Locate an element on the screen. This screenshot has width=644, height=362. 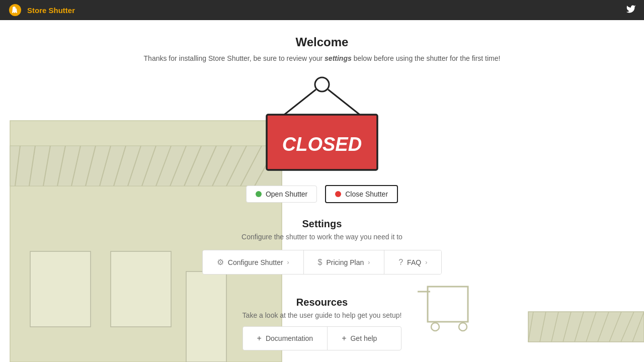
open-shutter-label: Open Shutter is located at coordinates (287, 194).